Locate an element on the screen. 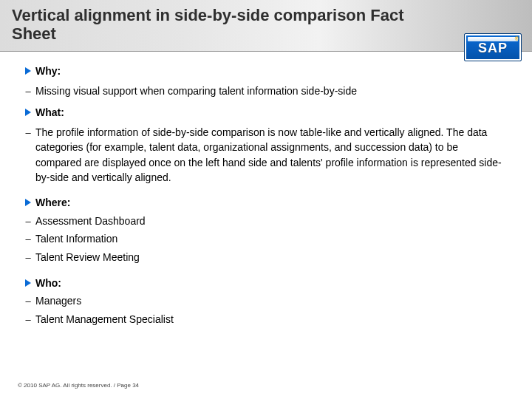 This screenshot has width=532, height=399. where-item: Assessment Dashboard is located at coordinates (264, 222).